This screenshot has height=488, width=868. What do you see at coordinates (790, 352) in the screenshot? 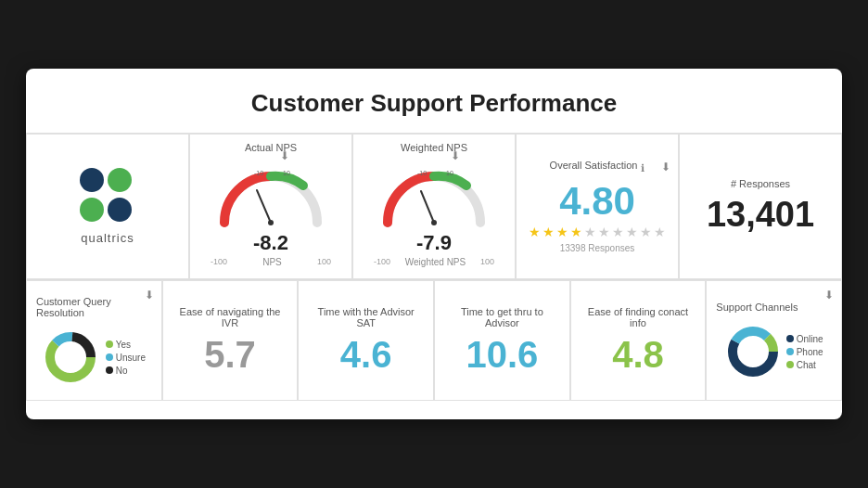
I see `legend-phone-dot` at bounding box center [790, 352].